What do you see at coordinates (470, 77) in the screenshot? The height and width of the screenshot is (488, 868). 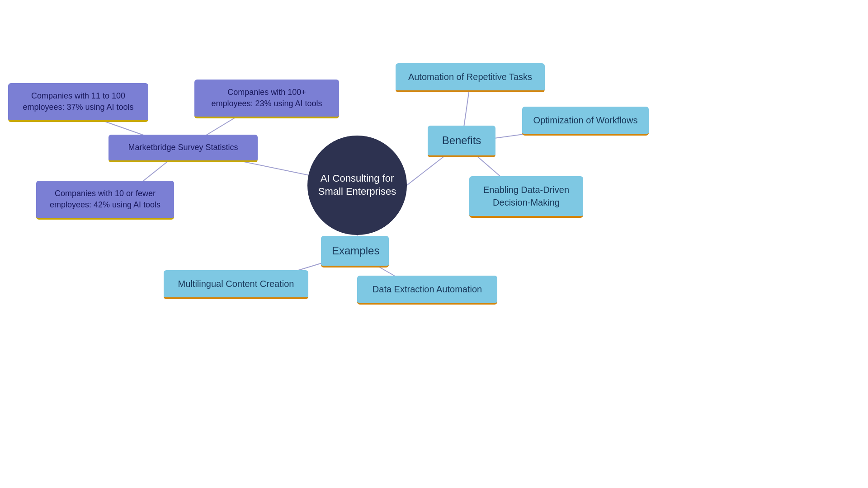 I see `automation-label: Automation of Repetitive Tasks` at bounding box center [470, 77].